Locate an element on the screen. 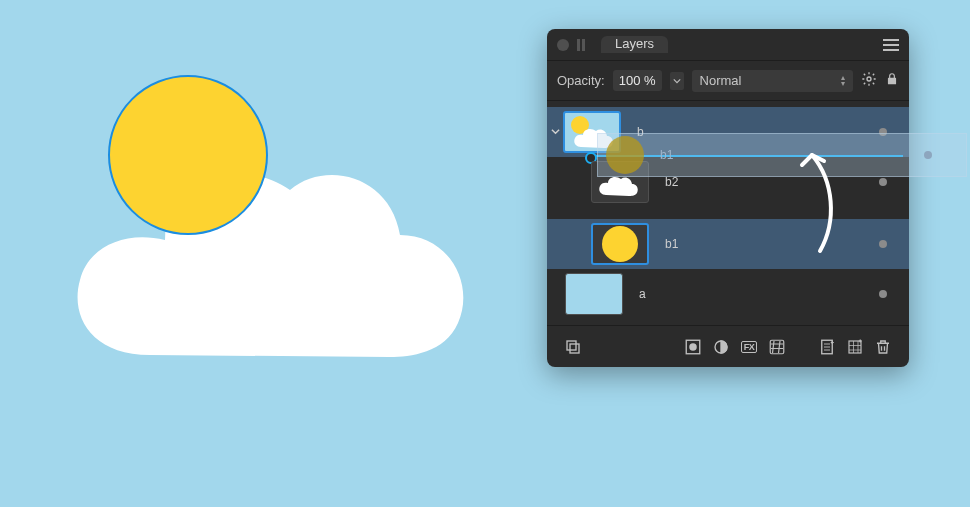  layer-name: a is located at coordinates (642, 294).